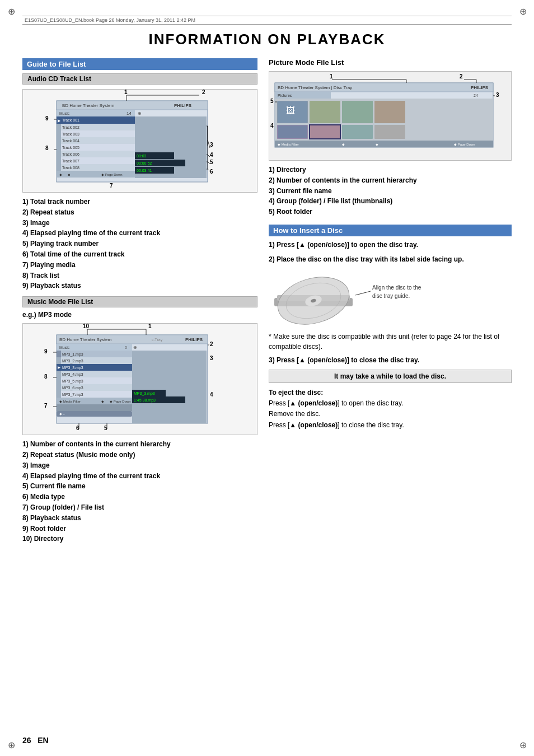 The height and width of the screenshot is (756, 534). What do you see at coordinates (71, 148) in the screenshot?
I see `svg-text: Track 005` at bounding box center [71, 148].